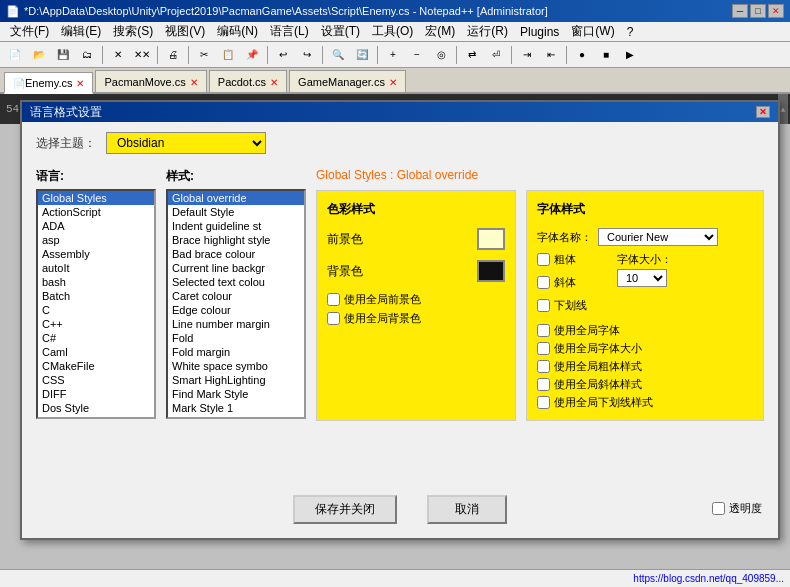  I want to click on menu-window: 窗口(W), so click(592, 32).